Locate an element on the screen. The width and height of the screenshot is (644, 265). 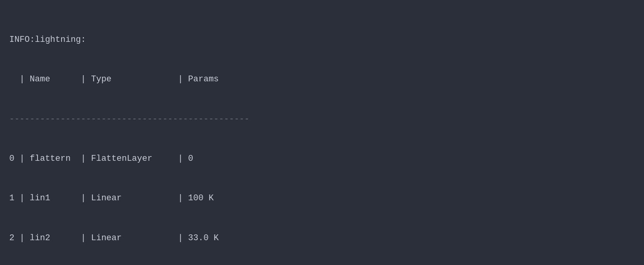
table-row-0: 0 | flattern | FlattenLayer | 0 is located at coordinates (322, 159).